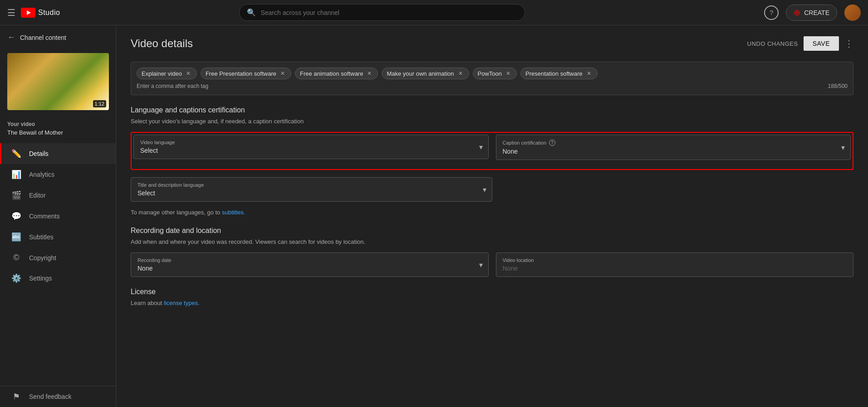 Image resolution: width=868 pixels, height=407 pixels. Describe the element at coordinates (559, 73) in the screenshot. I see `tag-presentation-software: Presentation software ✕` at that location.